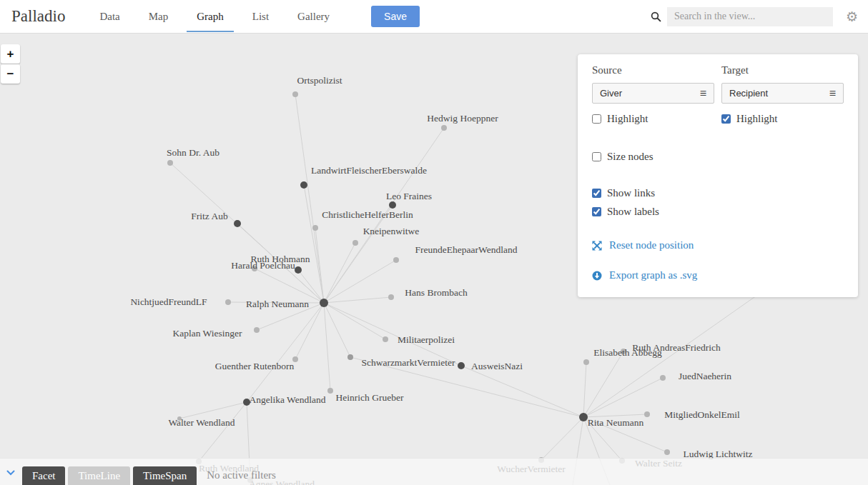 The image size is (868, 485). What do you see at coordinates (214, 16) in the screenshot?
I see `main-tabs: Data Map Graph List Gallery` at bounding box center [214, 16].